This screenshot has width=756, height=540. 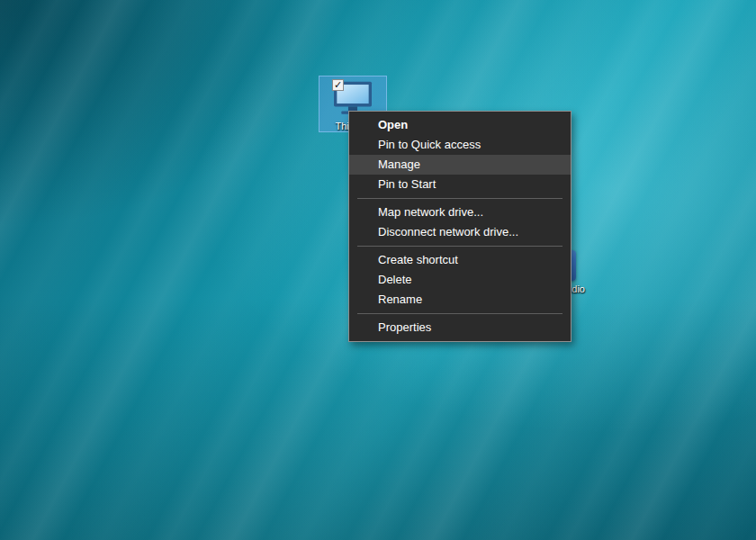 What do you see at coordinates (460, 232) in the screenshot?
I see `menu-item-disconnect-network-drive: Disconnect network drive...` at bounding box center [460, 232].